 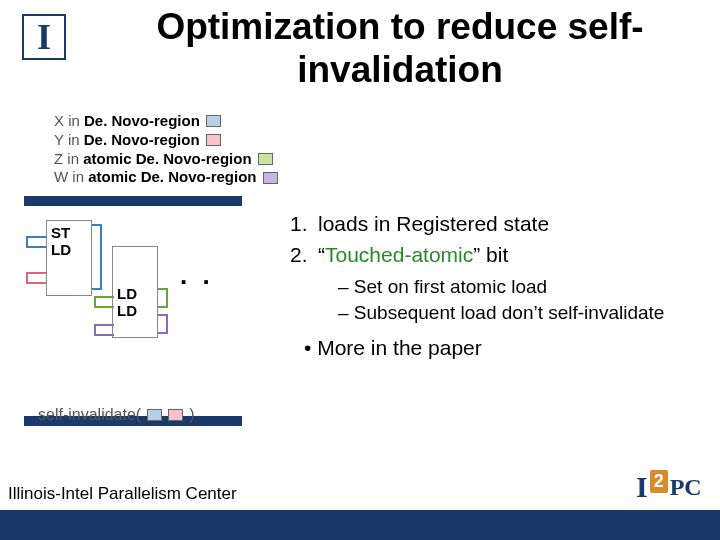 I want to click on arrow-green-icon, so click(x=104, y=302).